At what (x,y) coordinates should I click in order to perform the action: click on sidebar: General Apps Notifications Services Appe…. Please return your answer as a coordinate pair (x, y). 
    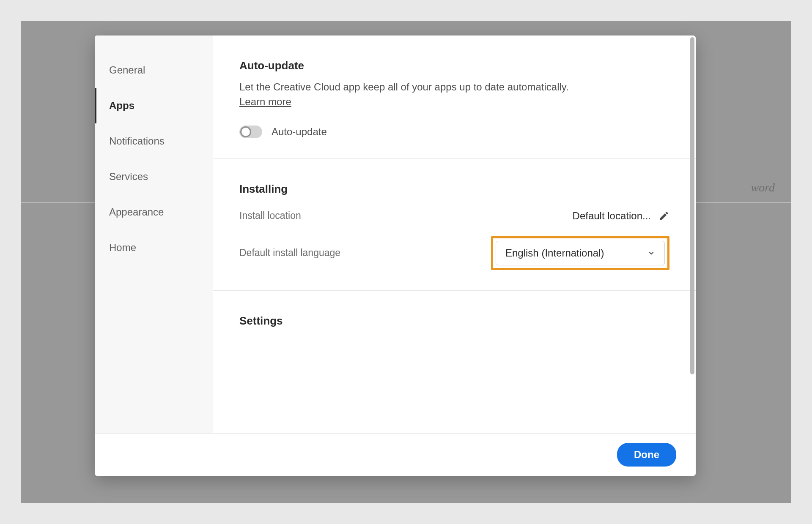
    Looking at the image, I should click on (154, 234).